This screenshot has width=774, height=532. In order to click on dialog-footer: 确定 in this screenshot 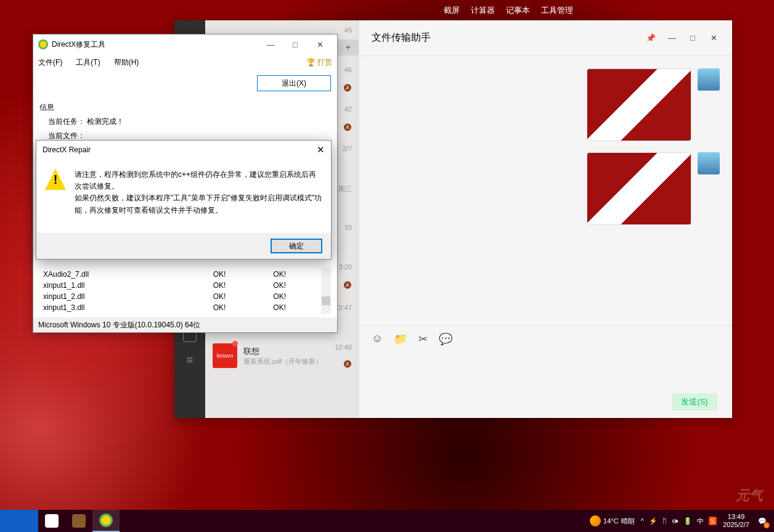, I will do `click(184, 246)`.